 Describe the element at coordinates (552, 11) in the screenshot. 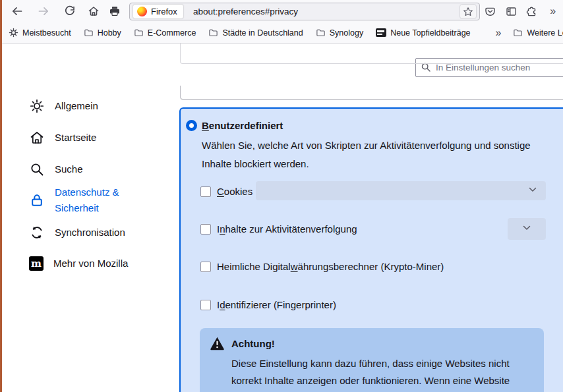

I see `toolbar-overflow-button: »` at that location.